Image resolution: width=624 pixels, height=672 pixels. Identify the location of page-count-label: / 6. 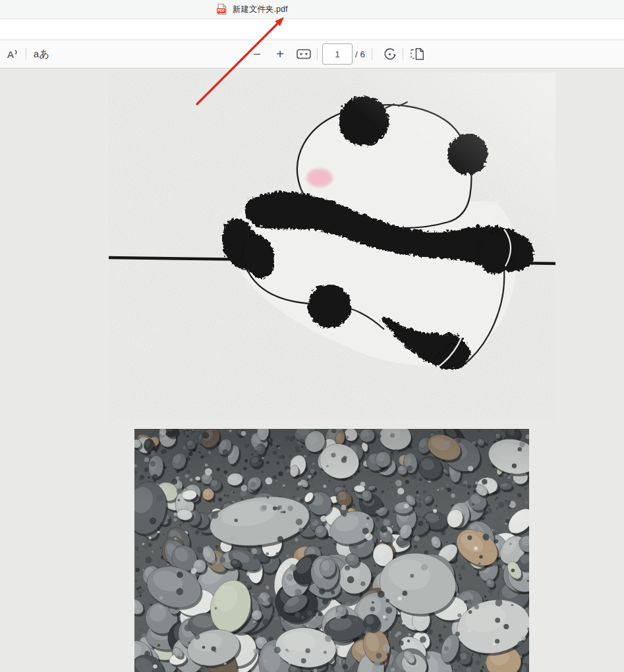
(360, 54).